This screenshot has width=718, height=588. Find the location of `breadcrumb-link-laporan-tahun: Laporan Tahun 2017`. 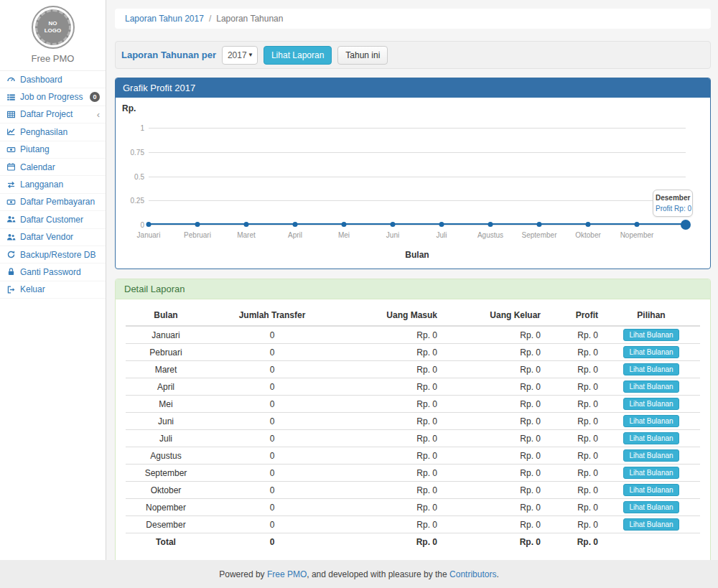

breadcrumb-link-laporan-tahun: Laporan Tahun 2017 is located at coordinates (164, 19).